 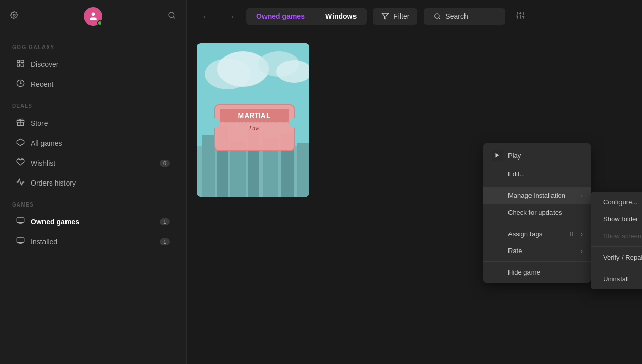 What do you see at coordinates (621, 258) in the screenshot?
I see `cm-verify-label: Verify / Repair` at bounding box center [621, 258].